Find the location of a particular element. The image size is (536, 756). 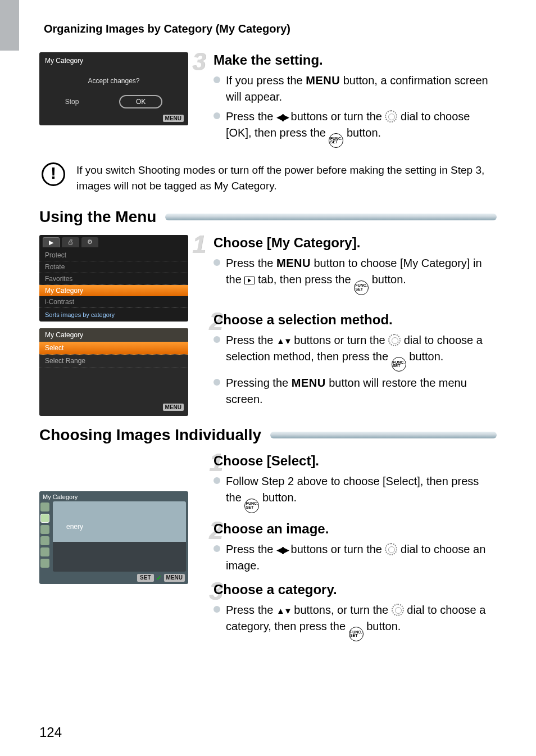

s2step2-title: Choose an image. is located at coordinates (355, 529).